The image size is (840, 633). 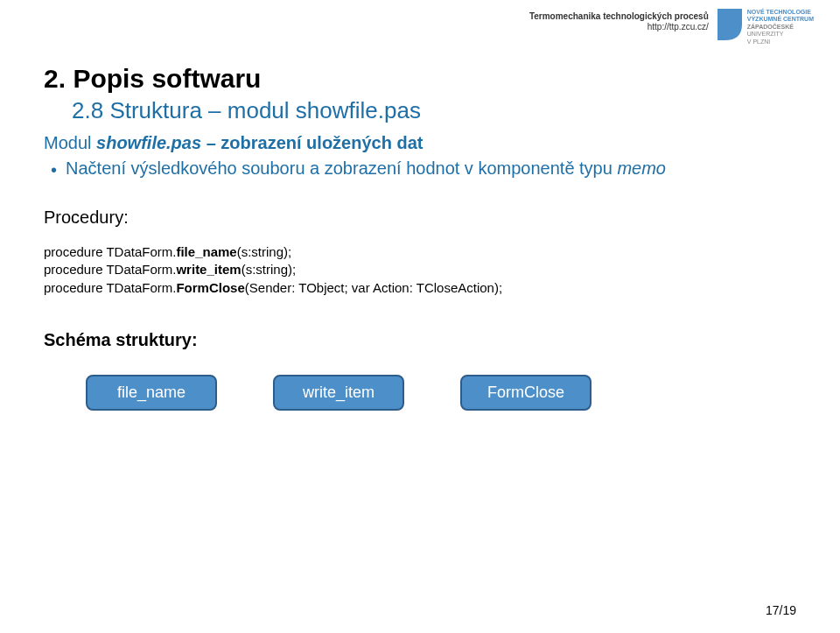 What do you see at coordinates (780, 34) in the screenshot?
I see `logo-line4: UNIVERZITY` at bounding box center [780, 34].